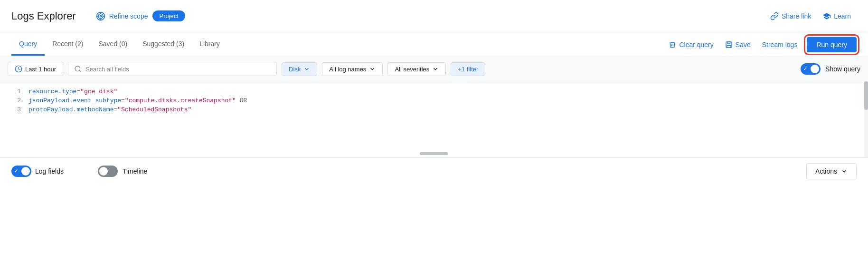 The image size is (868, 254). Describe the element at coordinates (791, 16) in the screenshot. I see `share-link-button: Share link` at that location.